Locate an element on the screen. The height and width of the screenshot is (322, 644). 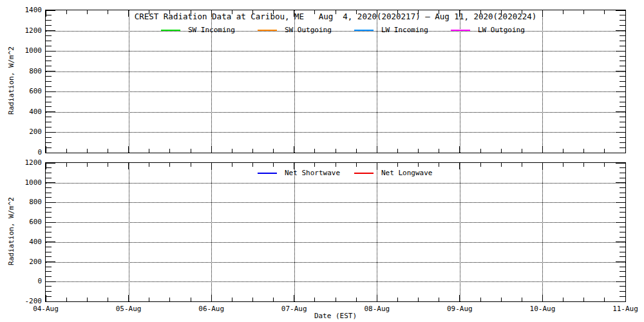
top-y-axis-title: Radiation, W/m^2 is located at coordinates (12, 80).